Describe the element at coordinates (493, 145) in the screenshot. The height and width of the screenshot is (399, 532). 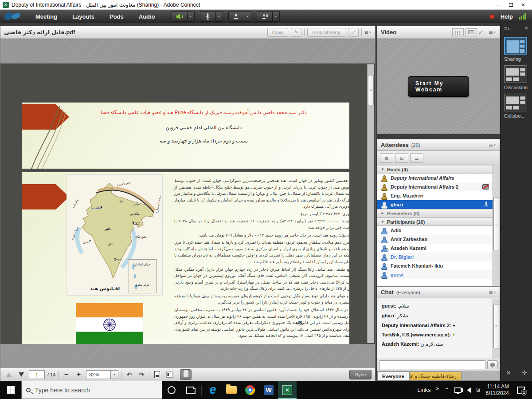
I see `attendees-pod-menu-icon: ≡▼` at that location.